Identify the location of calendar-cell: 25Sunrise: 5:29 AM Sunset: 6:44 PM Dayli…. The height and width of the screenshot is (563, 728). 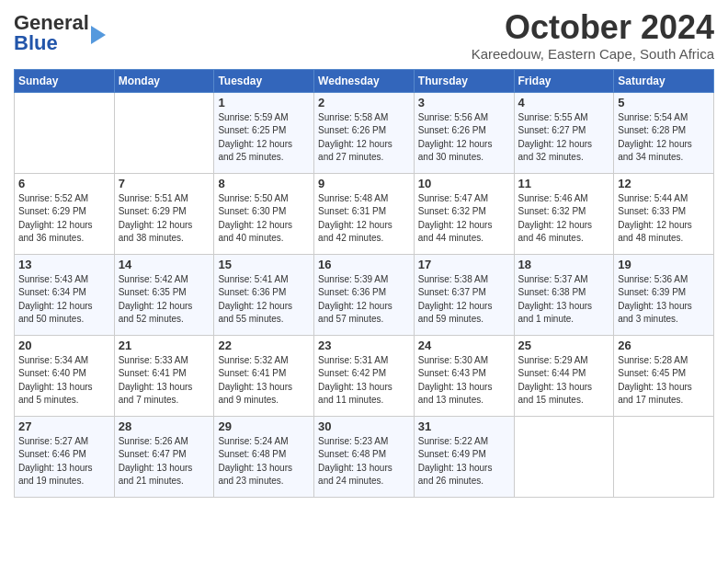
(564, 375).